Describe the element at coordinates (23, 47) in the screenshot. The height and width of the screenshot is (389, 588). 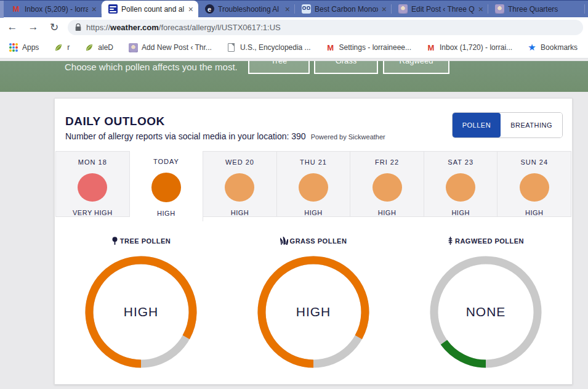
I see `bookmark-apps: Apps` at that location.